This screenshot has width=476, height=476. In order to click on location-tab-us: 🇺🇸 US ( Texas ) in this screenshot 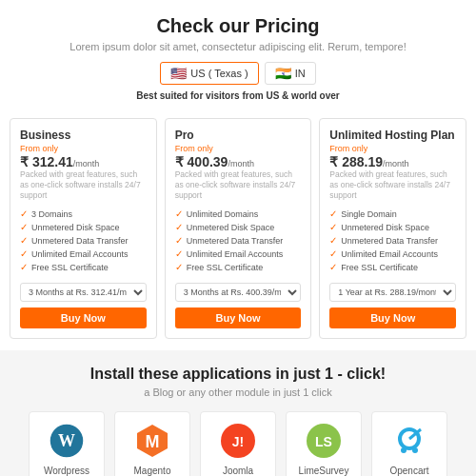, I will do `click(209, 73)`.